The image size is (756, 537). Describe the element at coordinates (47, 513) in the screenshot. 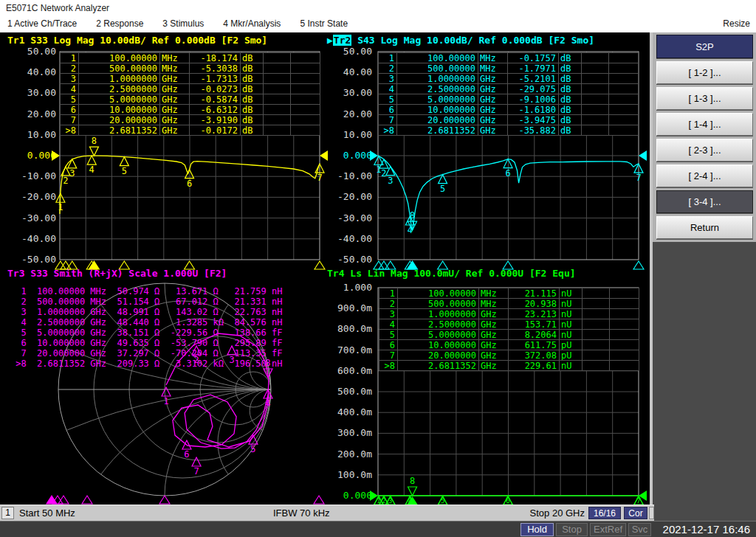

I see `start-frequency: Start 50 MHz` at that location.